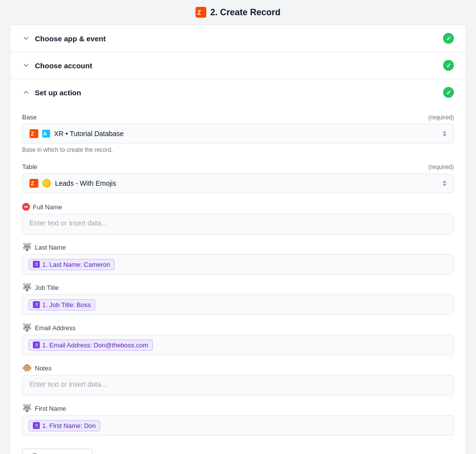 The width and height of the screenshot is (476, 454). I want to click on last-name-label-row: 🐺 Last Name, so click(238, 247).